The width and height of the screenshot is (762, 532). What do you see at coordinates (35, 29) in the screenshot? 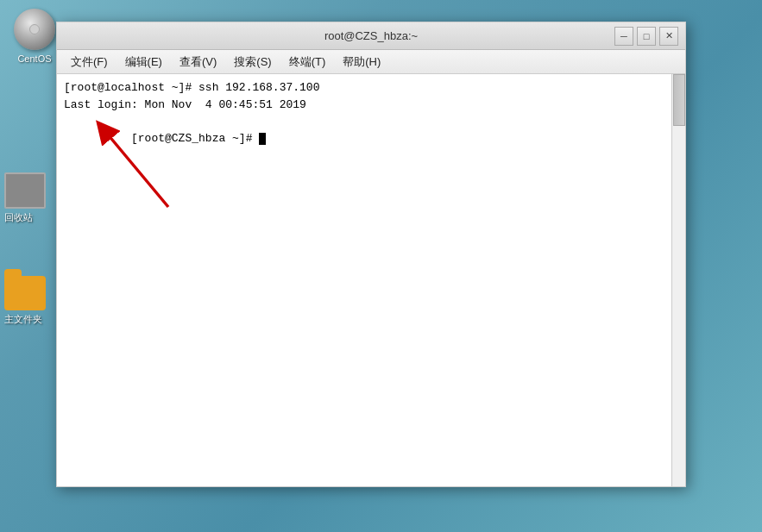
I see `cd-icon` at bounding box center [35, 29].